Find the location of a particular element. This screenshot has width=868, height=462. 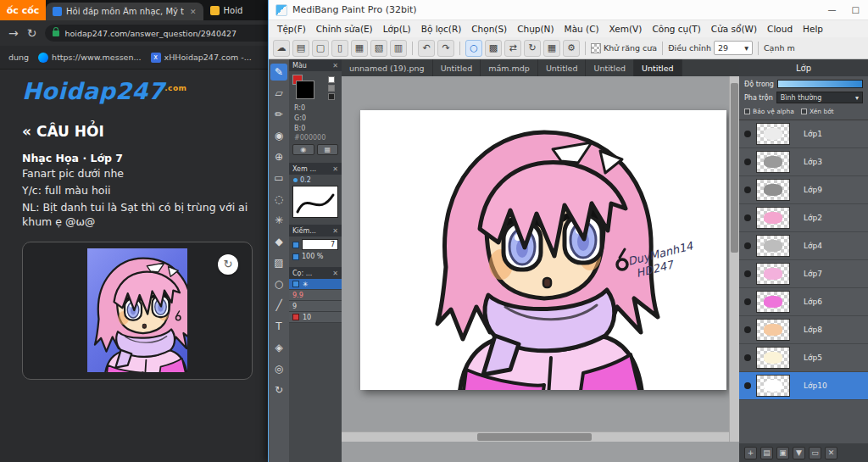

hand-tool: ◈ is located at coordinates (279, 348).